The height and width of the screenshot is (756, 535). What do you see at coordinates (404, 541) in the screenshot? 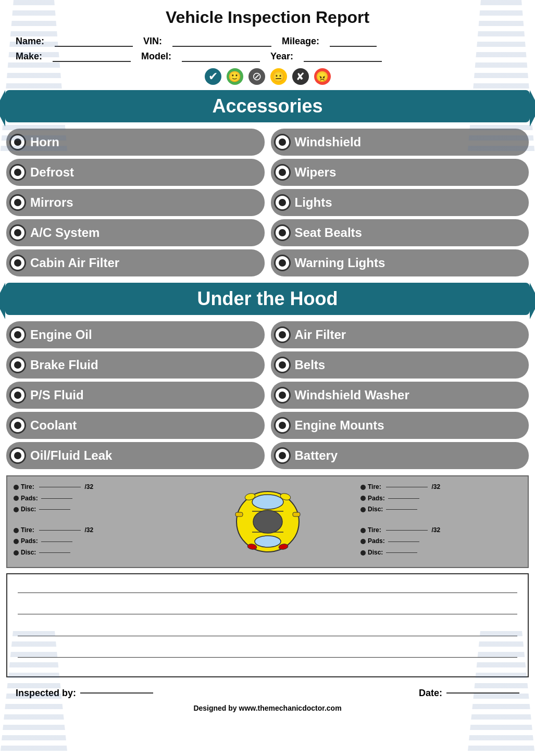
I see `tire-rr-pads-line` at bounding box center [404, 541].